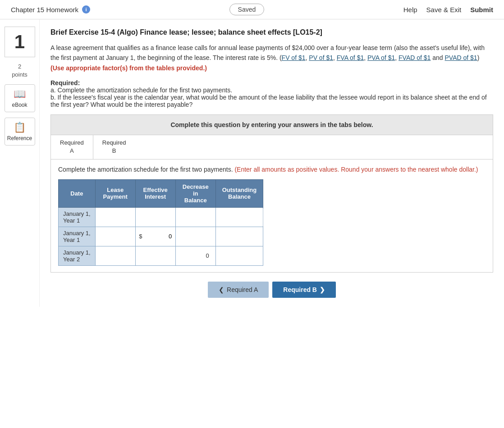 This screenshot has height=428, width=504. What do you see at coordinates (272, 125) in the screenshot?
I see `instructions-box: Complete this question by entering your …` at bounding box center [272, 125].